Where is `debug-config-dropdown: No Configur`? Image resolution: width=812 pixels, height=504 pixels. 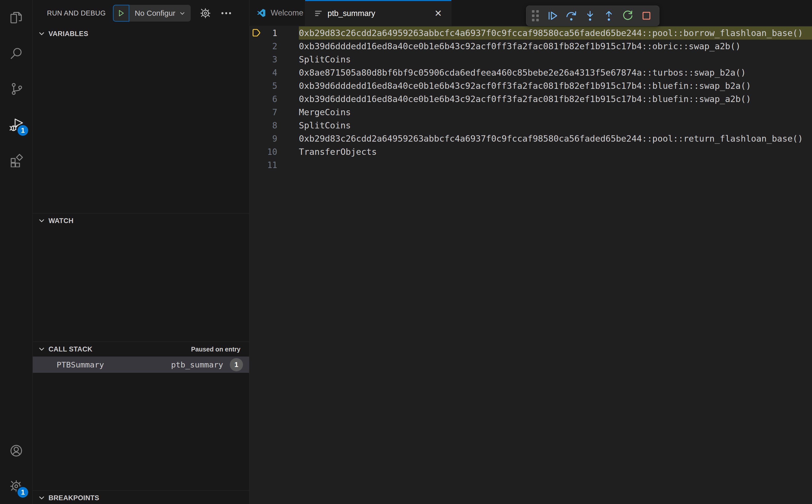 debug-config-dropdown: No Configur is located at coordinates (160, 13).